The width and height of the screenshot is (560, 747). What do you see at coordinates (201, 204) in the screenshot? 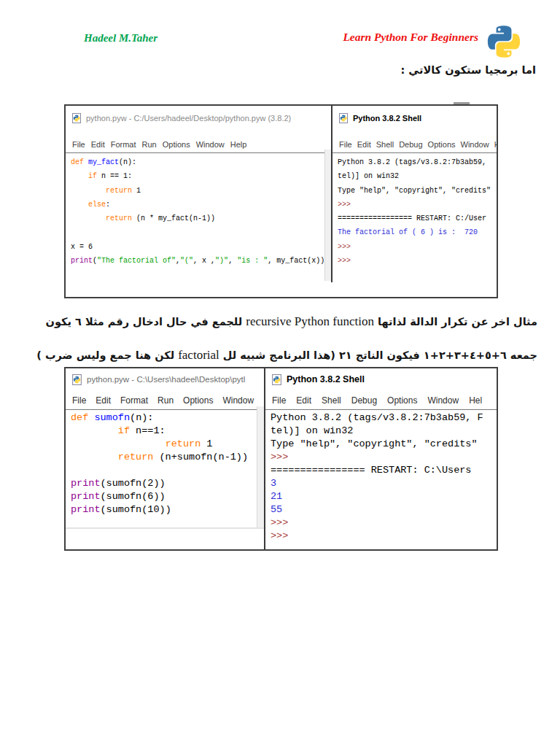
I see `code-line: else:` at bounding box center [201, 204].